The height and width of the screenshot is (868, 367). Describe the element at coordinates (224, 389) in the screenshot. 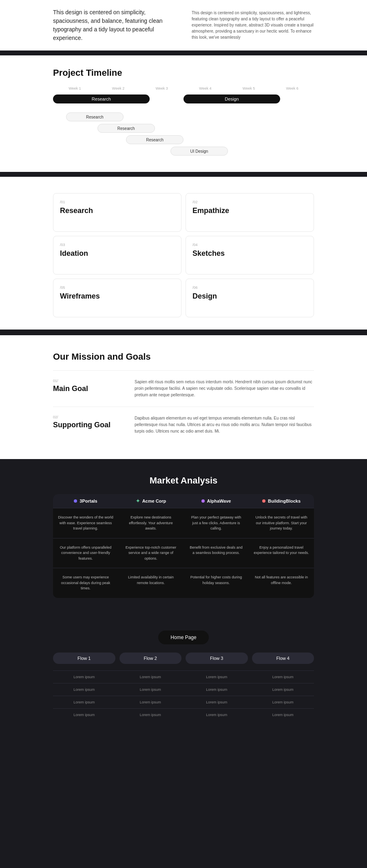

I see `mission-desc-1: Sapien elit risus mollis sem netus risus…` at that location.